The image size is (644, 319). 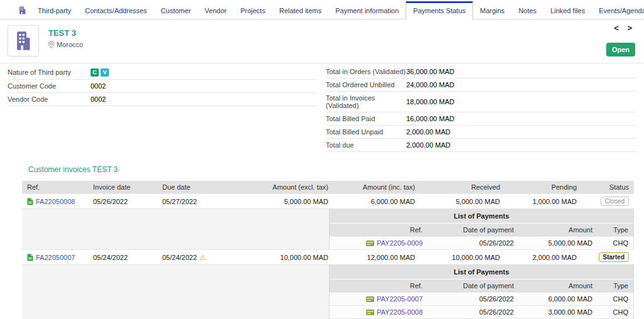 What do you see at coordinates (162, 73) in the screenshot?
I see `detail-row: Nature of Third partyCV` at bounding box center [162, 73].